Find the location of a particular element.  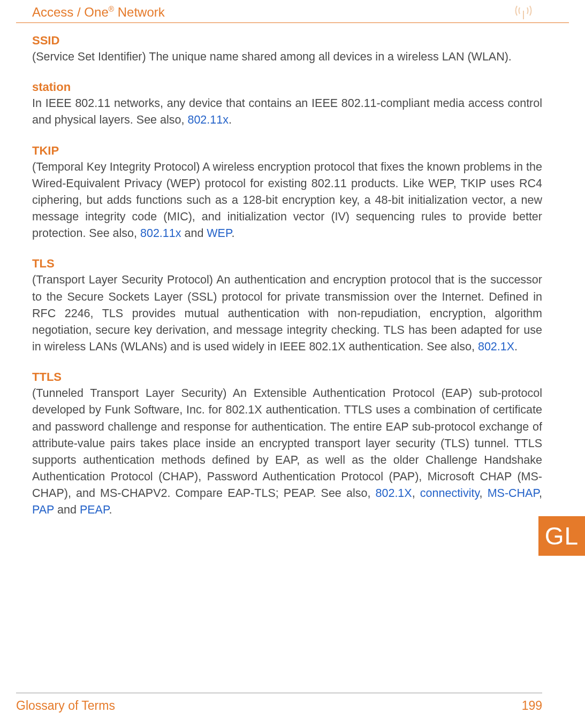

term-ssid: SSID is located at coordinates (287, 41).